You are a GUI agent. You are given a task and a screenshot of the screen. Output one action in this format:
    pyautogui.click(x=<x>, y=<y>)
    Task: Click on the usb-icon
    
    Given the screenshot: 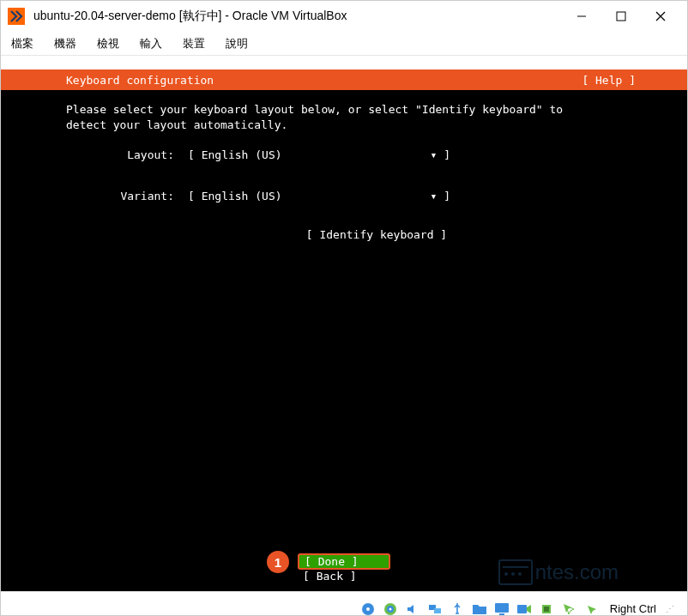 What is the action you would take?
    pyautogui.click(x=457, y=609)
    